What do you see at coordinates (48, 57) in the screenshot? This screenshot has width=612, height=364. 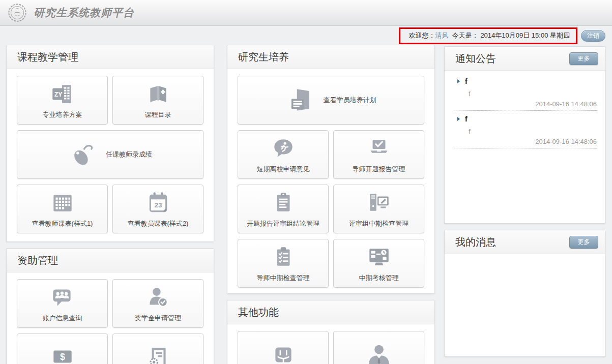 I see `section-title: 课程教学管理` at bounding box center [48, 57].